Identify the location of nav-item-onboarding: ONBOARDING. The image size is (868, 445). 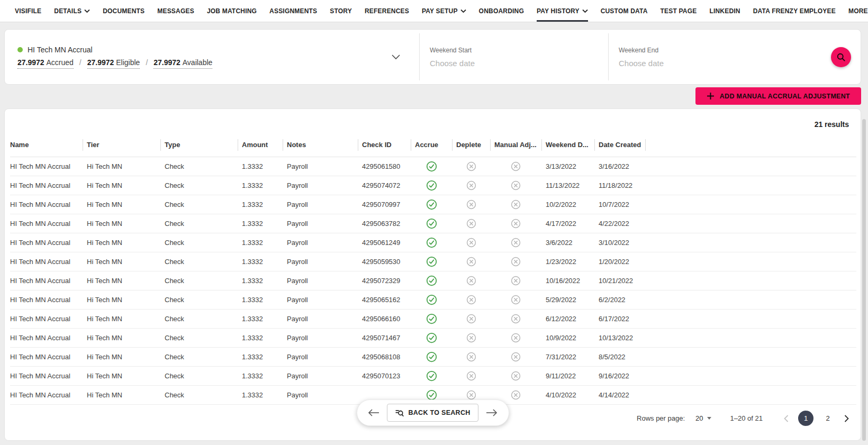
(502, 11).